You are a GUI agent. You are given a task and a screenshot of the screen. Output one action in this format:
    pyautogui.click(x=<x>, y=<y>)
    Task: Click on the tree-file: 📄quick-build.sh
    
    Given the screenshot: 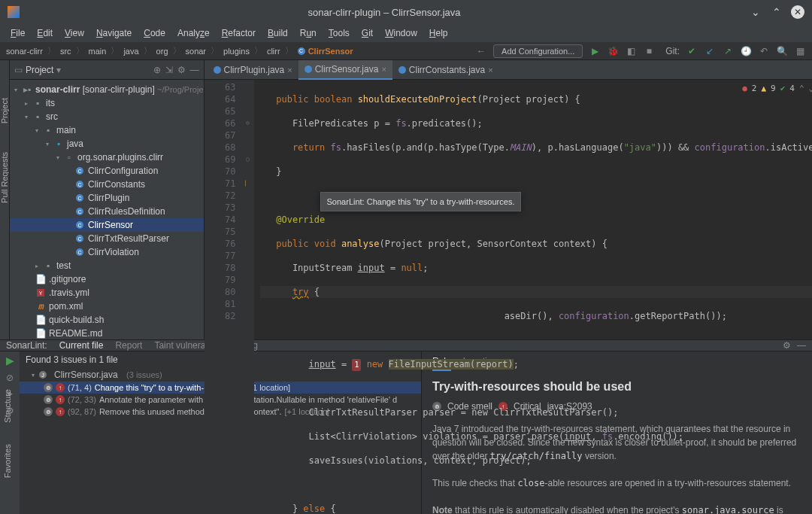 What is the action you would take?
    pyautogui.click(x=107, y=320)
    